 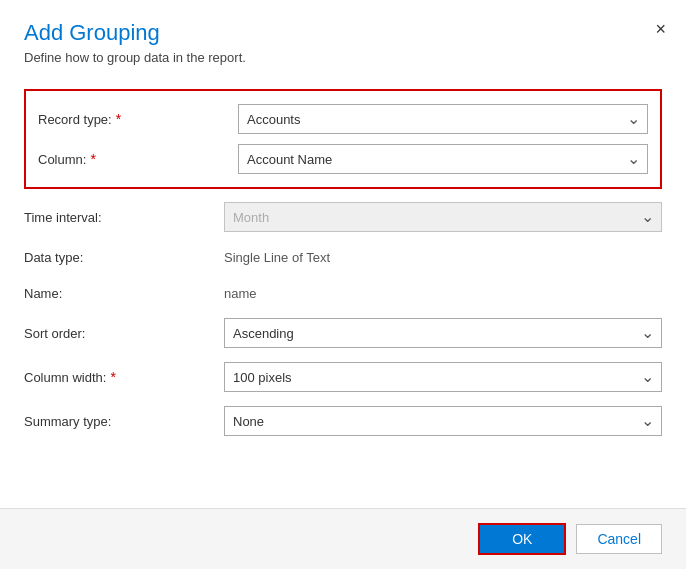 I want to click on dialog-subtitle: Define how to group data in the report., so click(x=343, y=58).